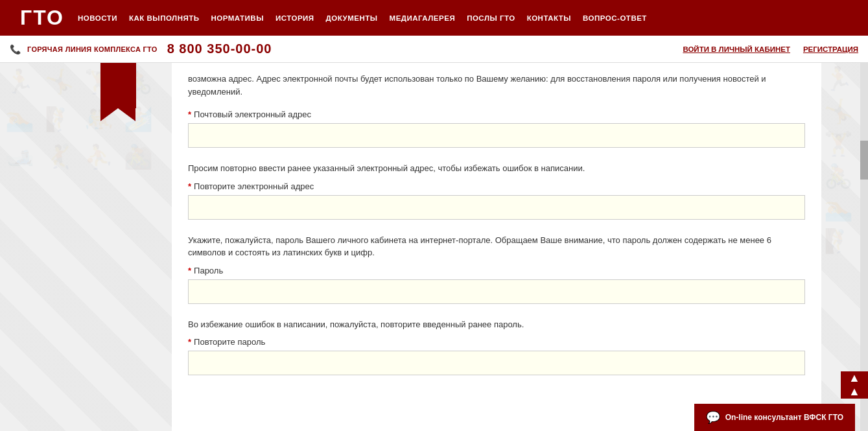 The width and height of the screenshot is (868, 431). What do you see at coordinates (497, 271) in the screenshot?
I see `password-label: *Пароль` at bounding box center [497, 271].